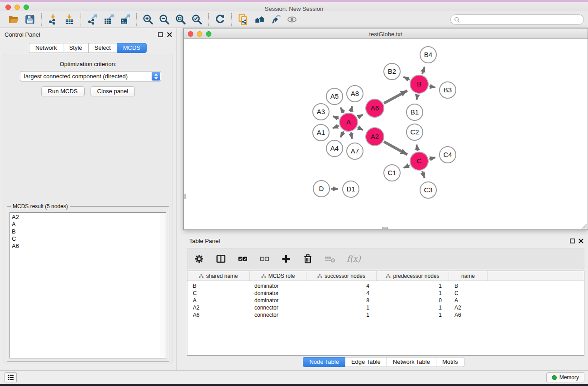  What do you see at coordinates (406, 167) in the screenshot?
I see `graph-edge-C-C1` at bounding box center [406, 167].